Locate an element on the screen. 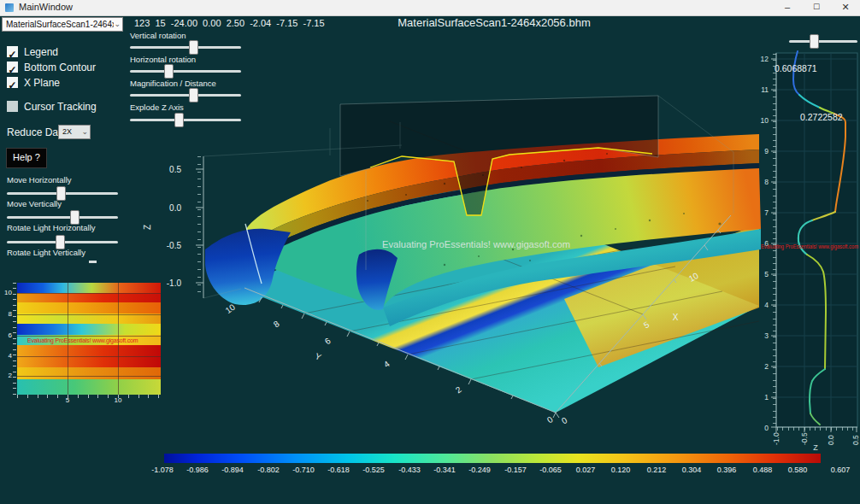 The image size is (860, 504). profile-x-tick: -0.5 is located at coordinates (804, 439).